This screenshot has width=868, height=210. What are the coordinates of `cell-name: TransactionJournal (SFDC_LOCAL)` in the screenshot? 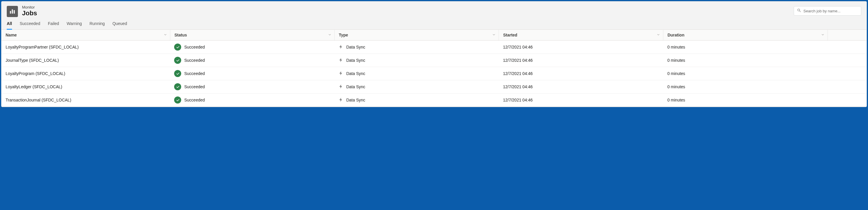 It's located at (86, 100).